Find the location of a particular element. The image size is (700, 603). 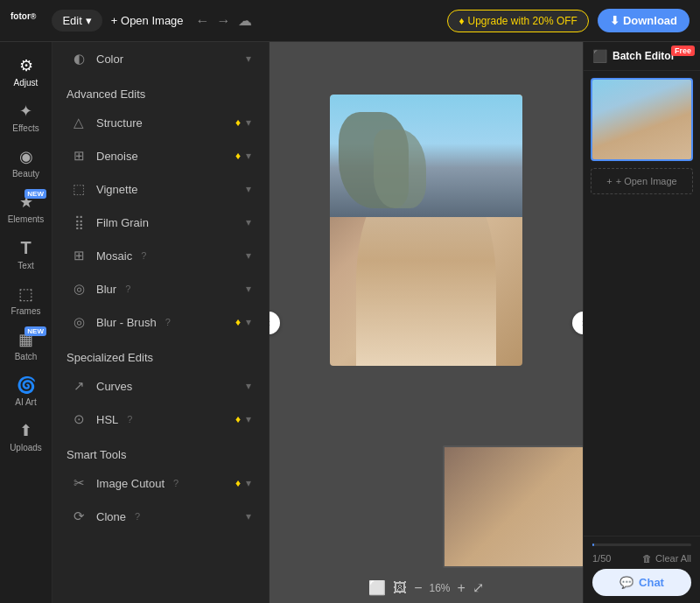

smart-tools-label: Smart Tools is located at coordinates (96, 455).